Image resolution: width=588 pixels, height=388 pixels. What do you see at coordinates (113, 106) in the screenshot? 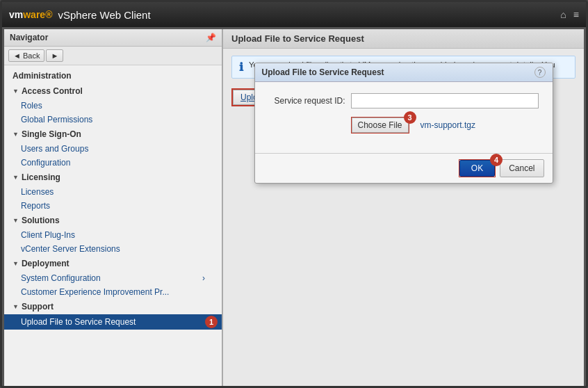
I see `sidebar-item-roles: Roles` at bounding box center [113, 106].